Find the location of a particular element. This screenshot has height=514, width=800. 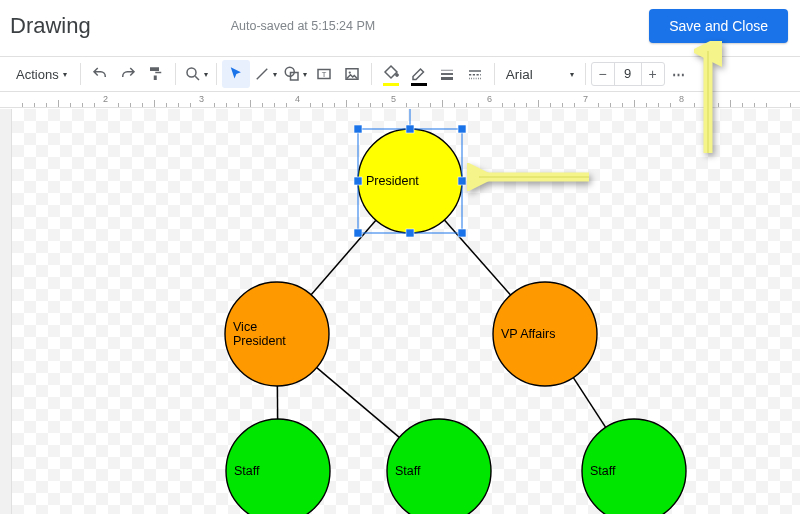

font-size-increase-button: + is located at coordinates (653, 74).